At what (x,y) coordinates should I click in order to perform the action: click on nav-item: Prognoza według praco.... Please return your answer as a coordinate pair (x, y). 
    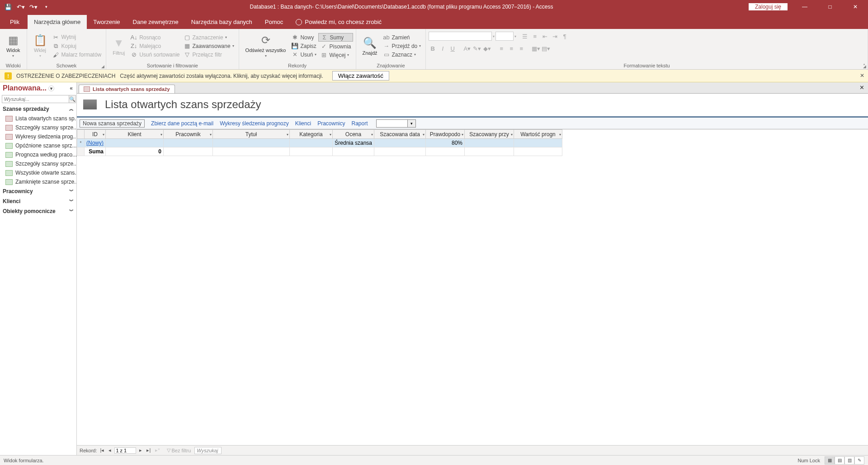
    Looking at the image, I should click on (38, 155).